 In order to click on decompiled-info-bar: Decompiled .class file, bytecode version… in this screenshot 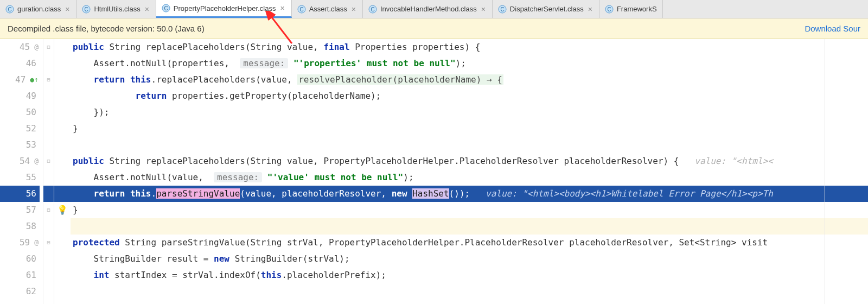, I will do `click(434, 29)`.